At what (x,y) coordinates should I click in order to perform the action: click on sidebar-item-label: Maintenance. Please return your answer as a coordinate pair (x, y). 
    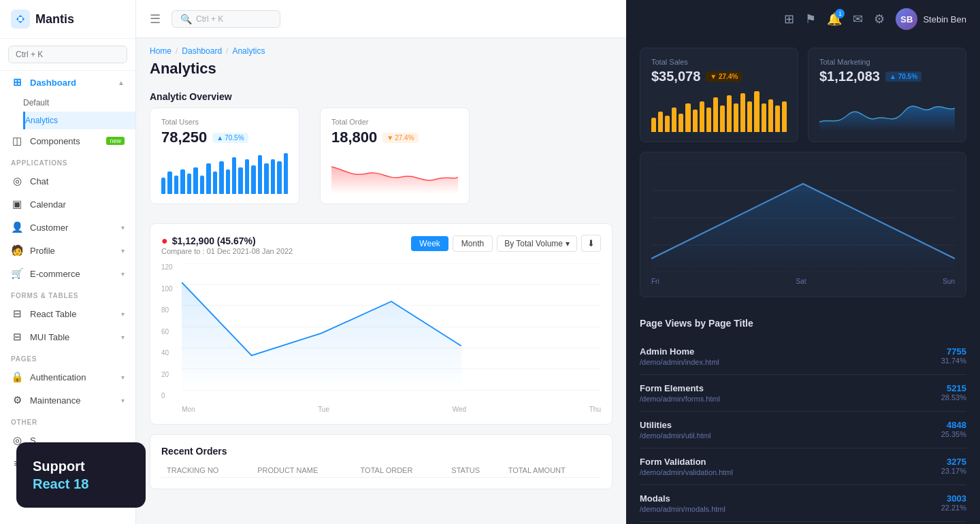
    Looking at the image, I should click on (72, 400).